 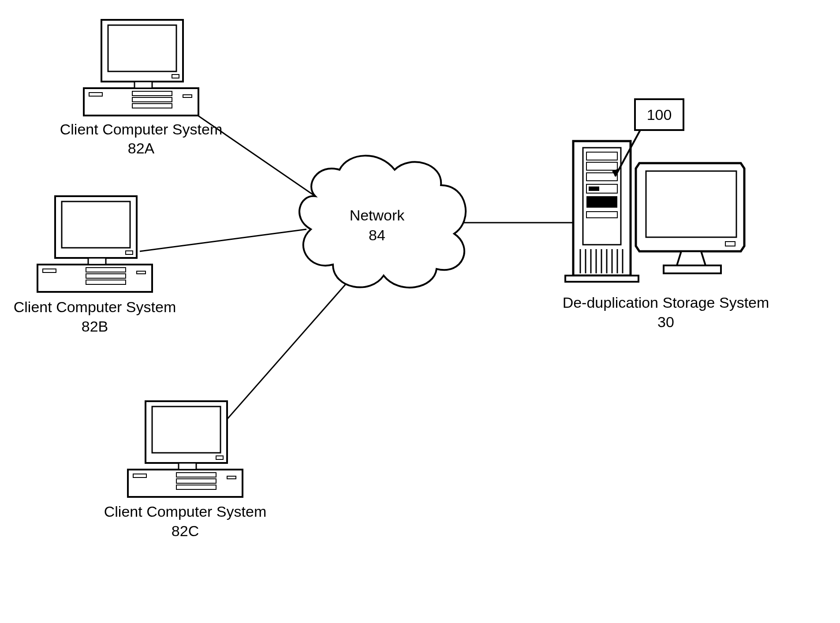 I want to click on client-c, so click(x=185, y=449).